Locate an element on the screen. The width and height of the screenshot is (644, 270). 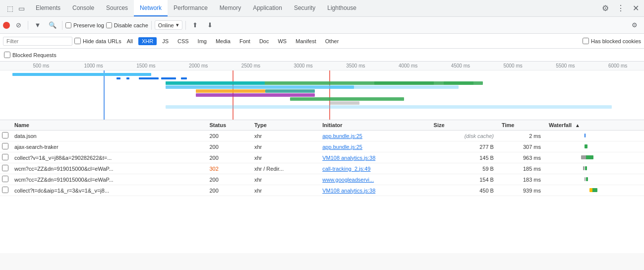
filter-css: CSS is located at coordinates (183, 41).